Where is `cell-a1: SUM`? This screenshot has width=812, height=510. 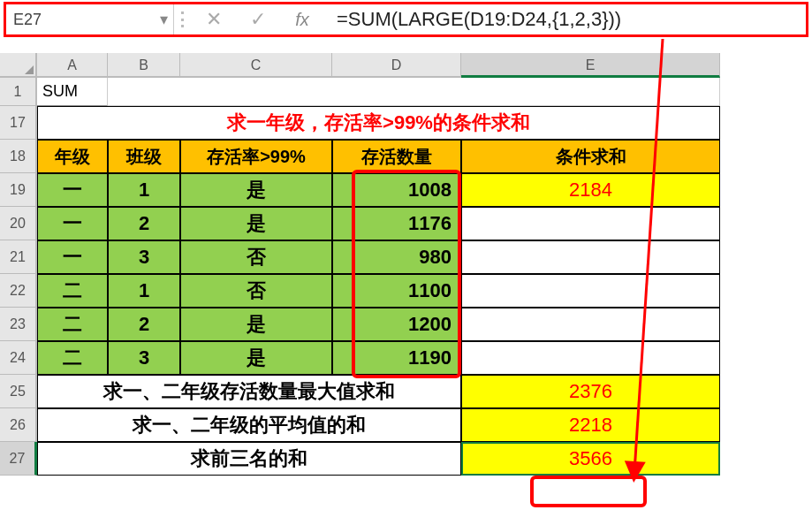
cell-a1: SUM is located at coordinates (72, 92).